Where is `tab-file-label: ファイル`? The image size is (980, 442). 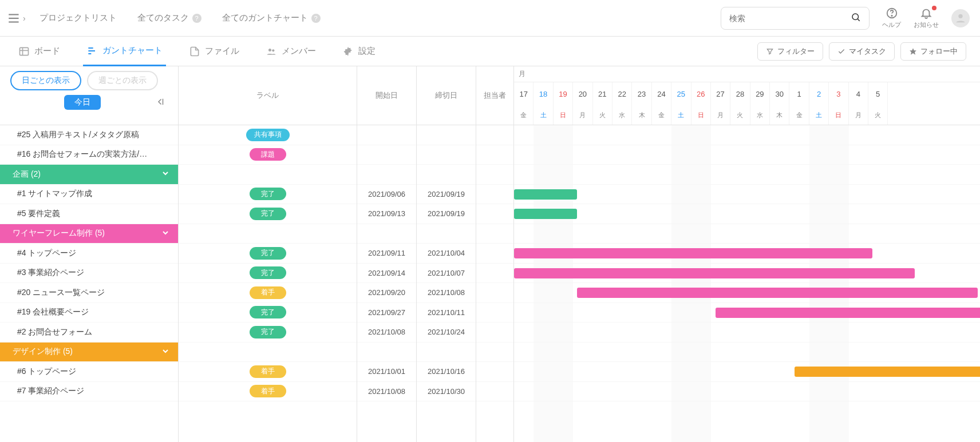 tab-file-label: ファイル is located at coordinates (222, 51).